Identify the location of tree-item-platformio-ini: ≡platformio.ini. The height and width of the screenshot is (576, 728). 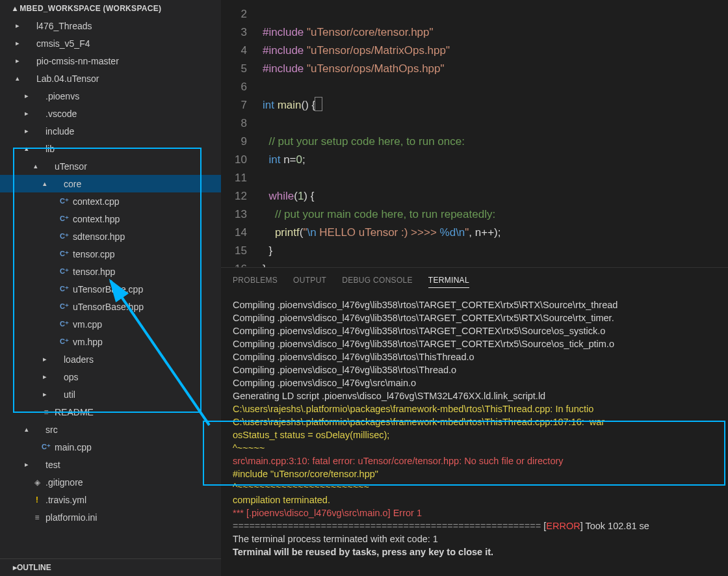
(110, 517).